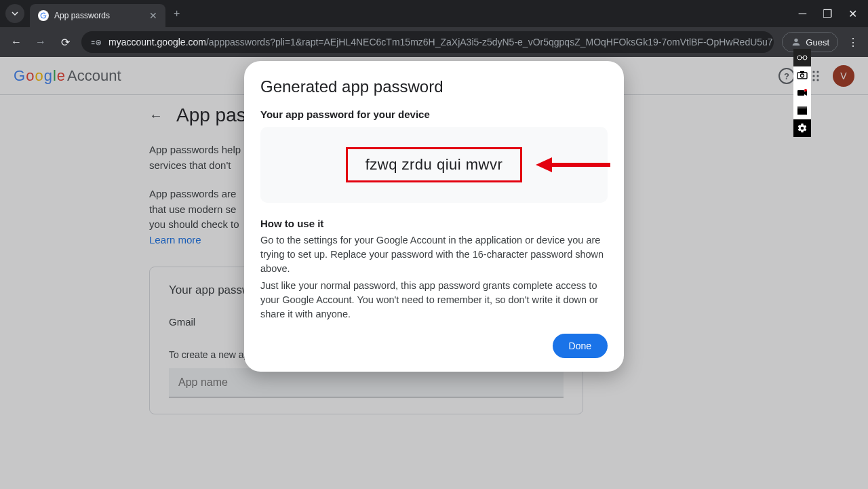 This screenshot has width=868, height=489. What do you see at coordinates (434, 255) in the screenshot?
I see `how-to-paragraph-1: Go to the settings for your Google Accou…` at bounding box center [434, 255].